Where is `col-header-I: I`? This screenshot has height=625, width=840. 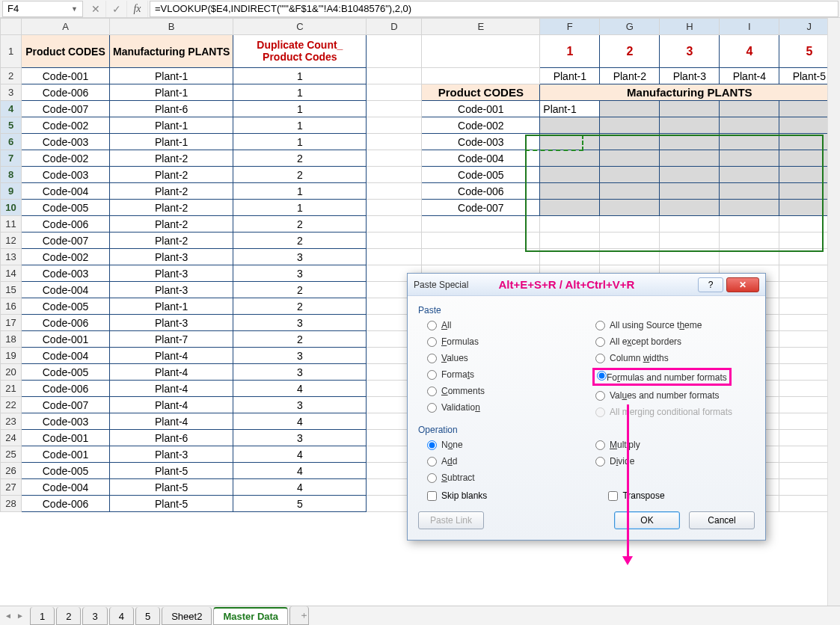
col-header-I: I is located at coordinates (749, 27).